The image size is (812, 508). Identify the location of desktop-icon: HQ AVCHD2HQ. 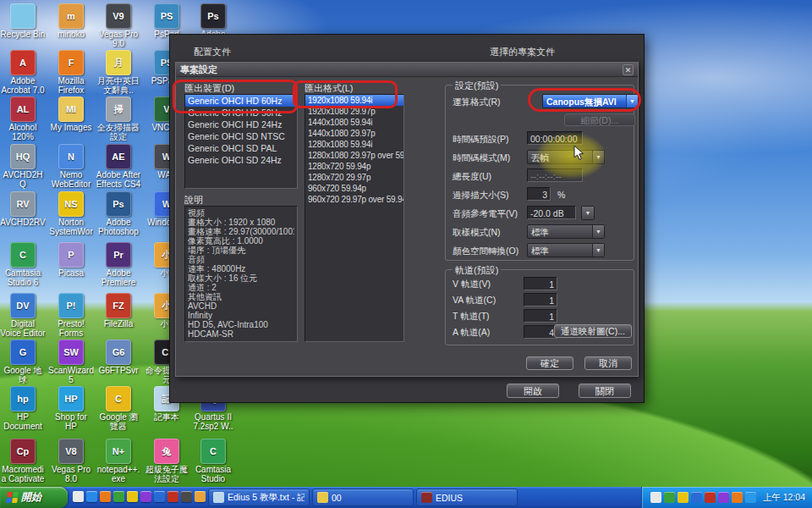
(23, 166).